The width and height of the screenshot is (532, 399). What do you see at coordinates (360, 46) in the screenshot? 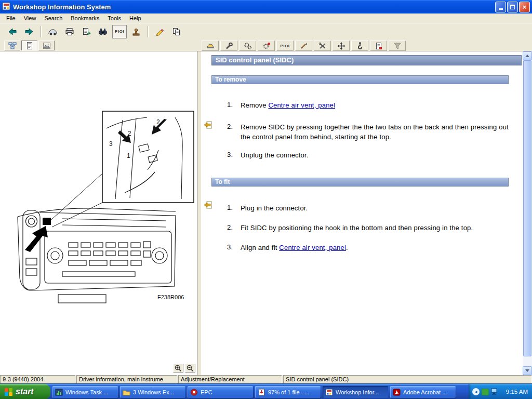
I see `lift-button` at bounding box center [360, 46].